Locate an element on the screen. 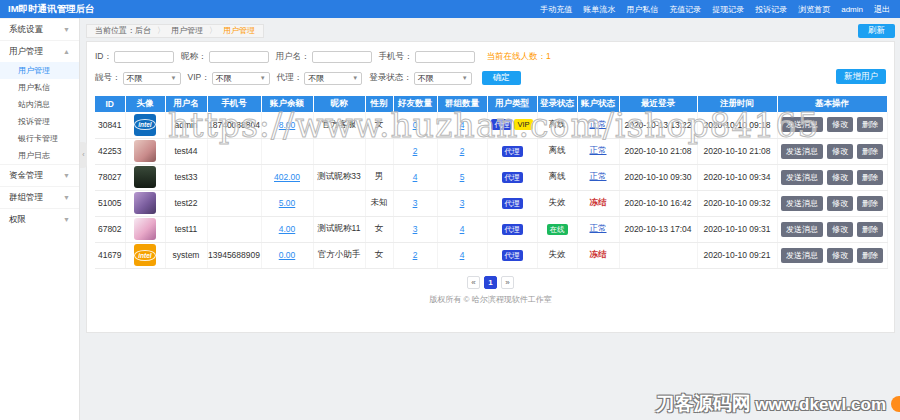 The image size is (900, 420). groups-count-link: 2 is located at coordinates (462, 151).